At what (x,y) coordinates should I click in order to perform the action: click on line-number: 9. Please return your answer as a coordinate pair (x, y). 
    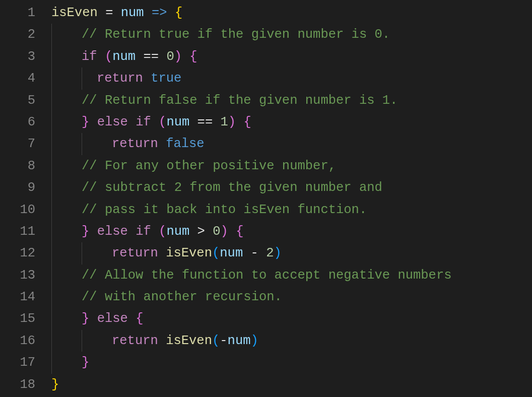
    Looking at the image, I should click on (18, 187).